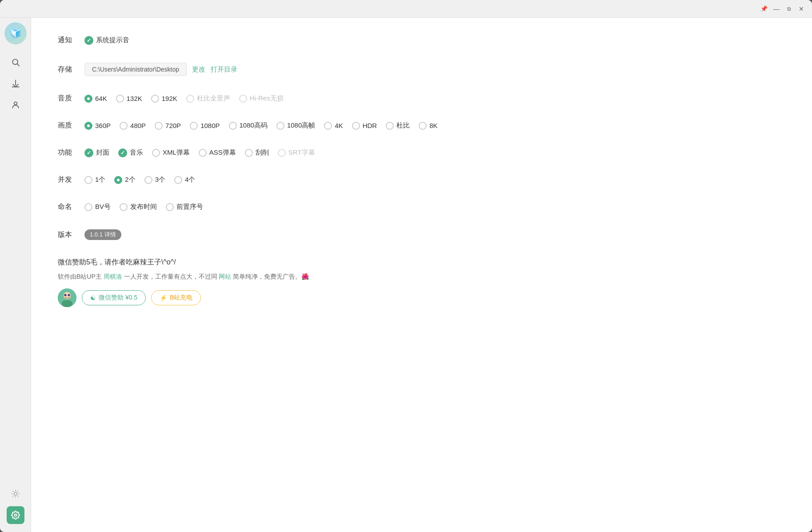 This screenshot has height=532, width=812. What do you see at coordinates (370, 125) in the screenshot?
I see `video-hdr-label: HDR` at bounding box center [370, 125].